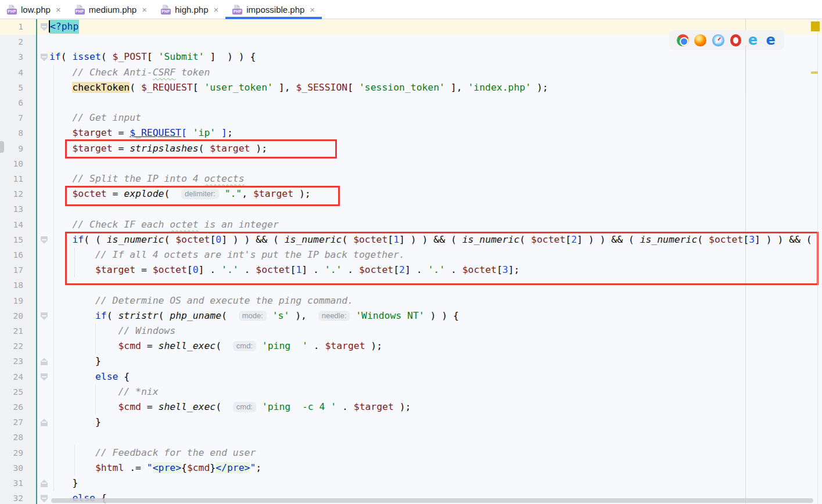 This screenshot has width=822, height=504. What do you see at coordinates (12, 194) in the screenshot?
I see `line-number: 12` at bounding box center [12, 194].